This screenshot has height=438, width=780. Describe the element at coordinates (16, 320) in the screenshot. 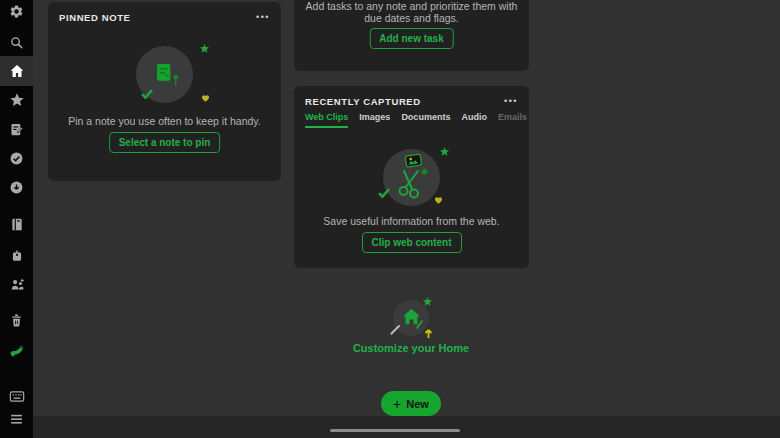

I see `sidebar-item-trash` at that location.